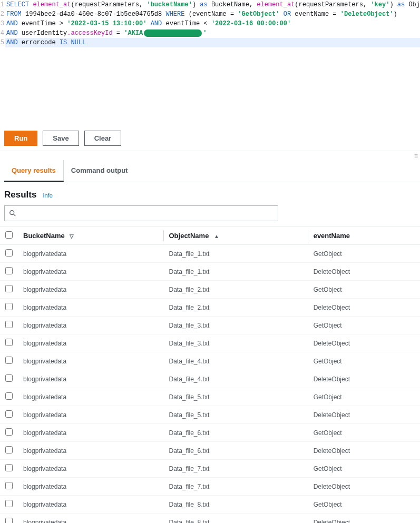 This screenshot has height=523, width=420. I want to click on grip-icon: ≡, so click(416, 156).